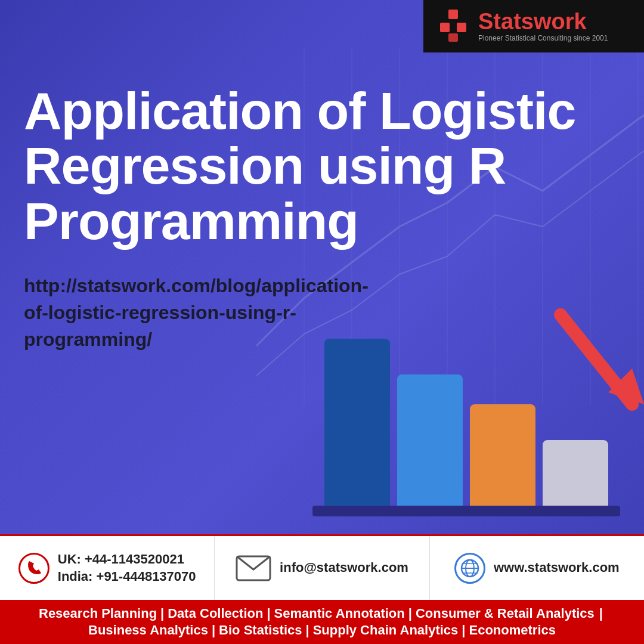 The height and width of the screenshot is (644, 644). Describe the element at coordinates (386, 630) in the screenshot. I see `tag-supply-chain: Supply Chain Analytics` at that location.